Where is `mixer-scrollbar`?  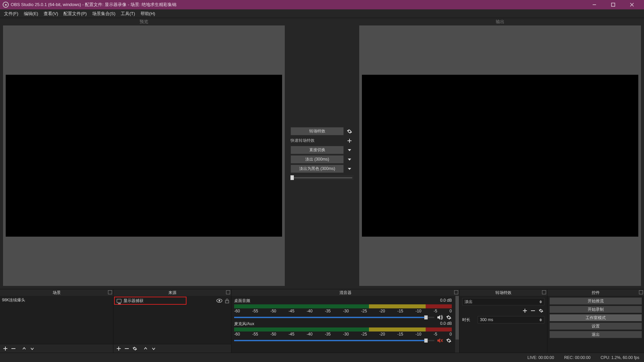
mixer-scrollbar is located at coordinates (457, 324).